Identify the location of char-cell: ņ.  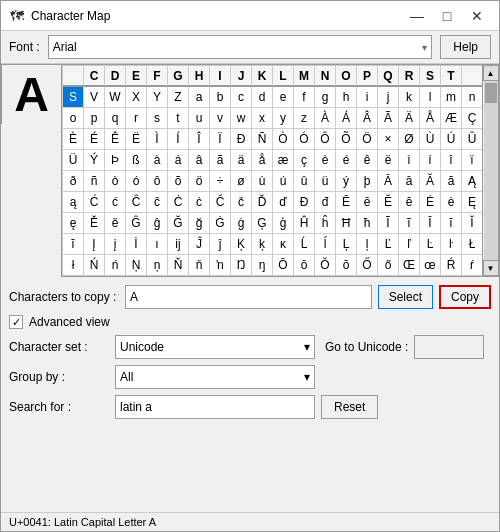
(158, 266).